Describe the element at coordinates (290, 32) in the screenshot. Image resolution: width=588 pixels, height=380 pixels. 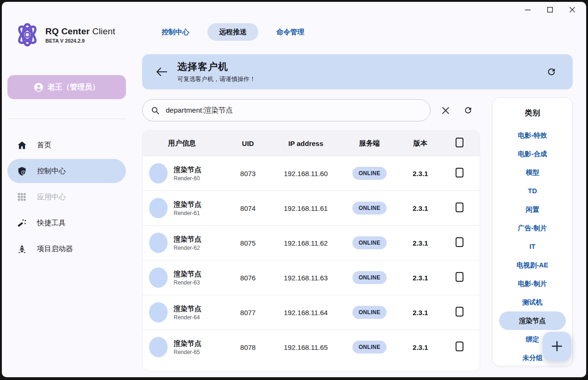
I see `tab-command-management: 命令管理` at that location.